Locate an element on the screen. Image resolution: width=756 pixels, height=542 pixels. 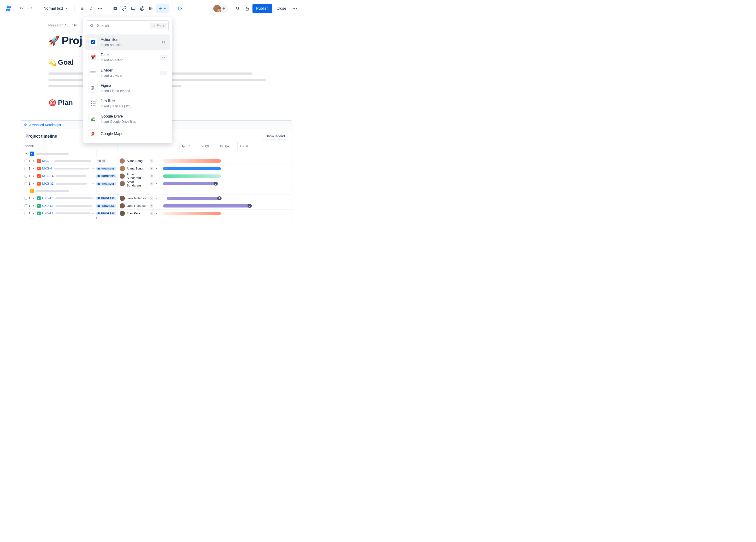
find-button is located at coordinates (238, 9).